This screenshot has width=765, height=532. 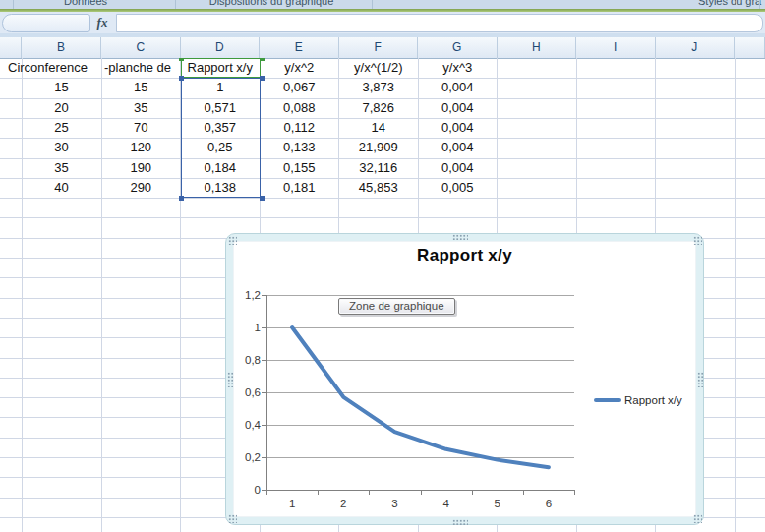 I want to click on cell-F6: 32,116, so click(x=378, y=168).